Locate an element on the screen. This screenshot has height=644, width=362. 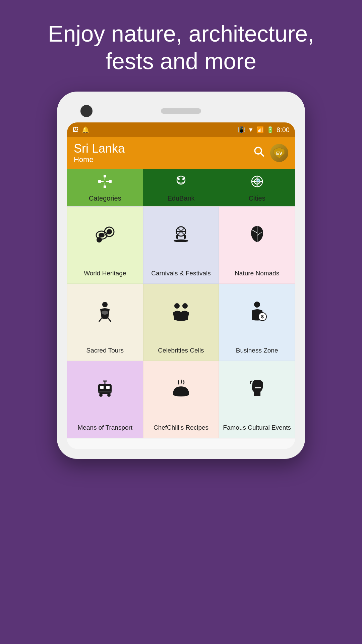
business-zone-label: Business Zone is located at coordinates (257, 351).